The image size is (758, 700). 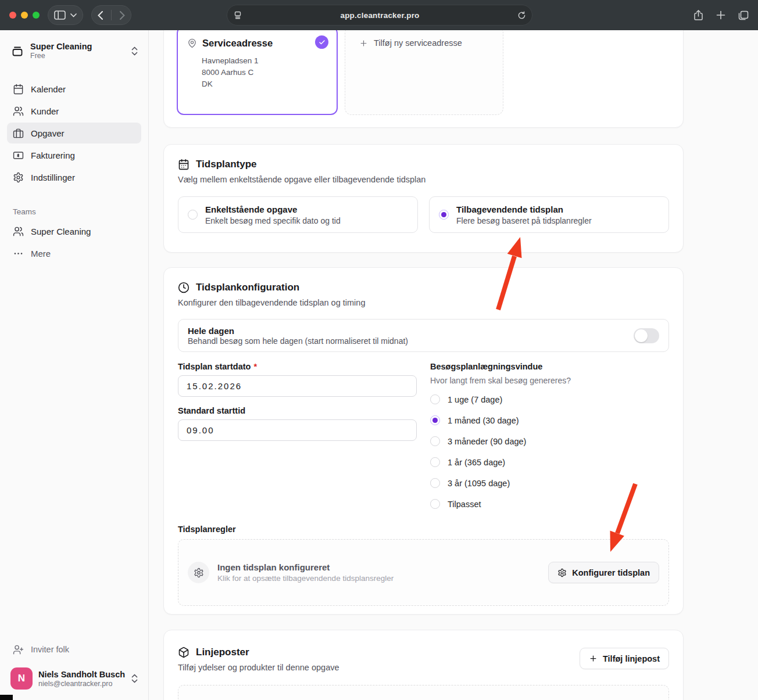 What do you see at coordinates (61, 46) in the screenshot?
I see `organization-name: Super Cleaning` at bounding box center [61, 46].